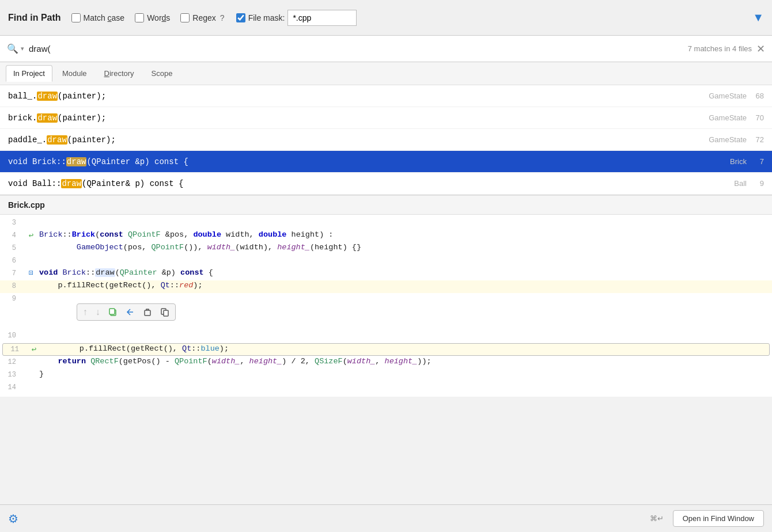 This screenshot has height=532, width=772. What do you see at coordinates (758, 17) in the screenshot?
I see `filter-icon: ▼` at bounding box center [758, 17].